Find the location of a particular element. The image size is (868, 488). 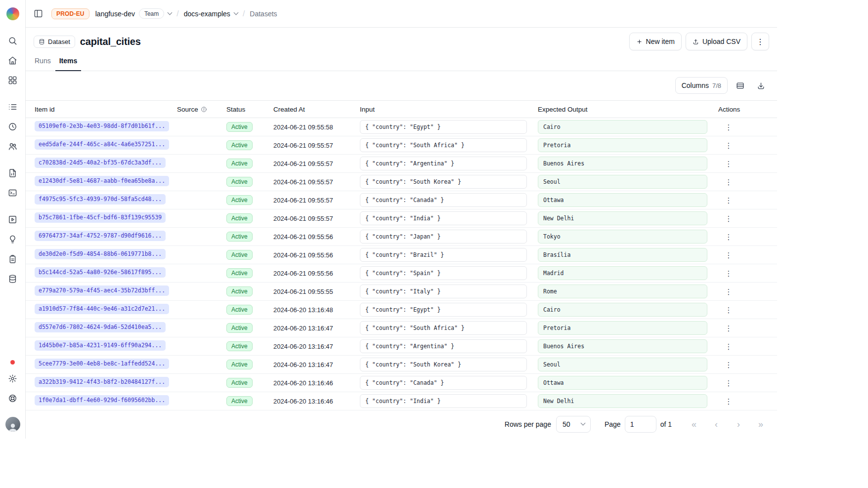

item-id-link: a1910d57-7f84-440c-9e46-a31c2d7e21... is located at coordinates (102, 309).